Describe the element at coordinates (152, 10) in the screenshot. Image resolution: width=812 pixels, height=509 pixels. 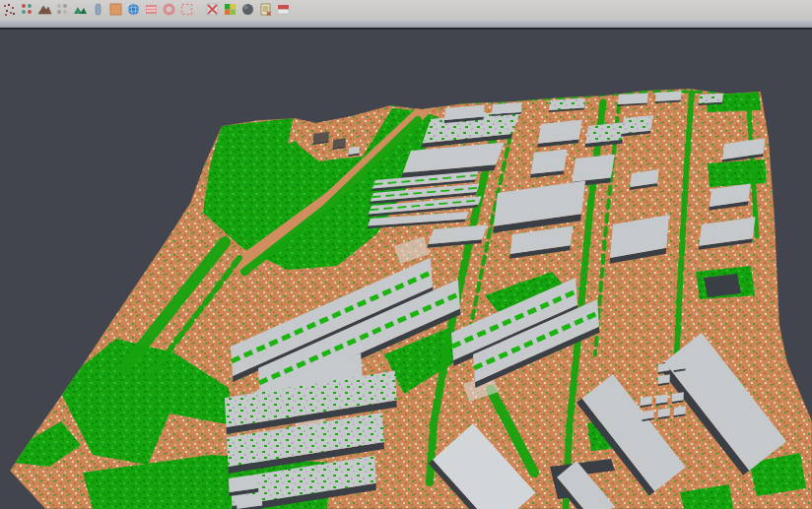
I see `attribute-table-icon` at that location.